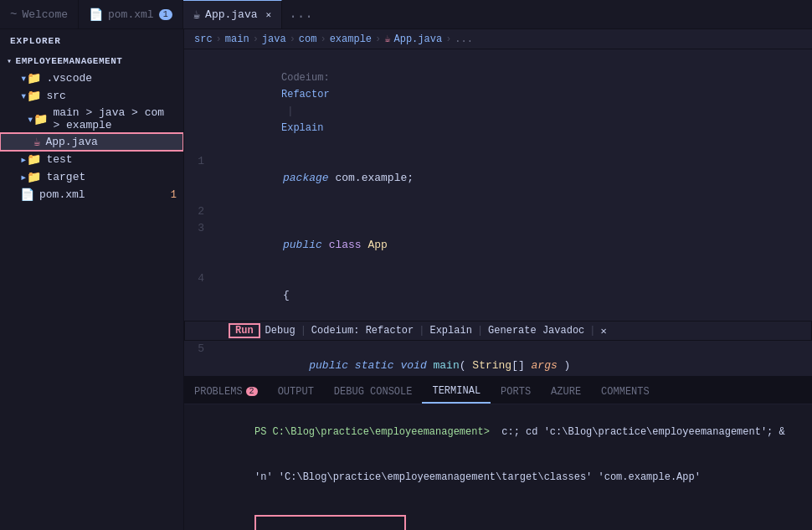 Image resolution: width=812 pixels, height=530 pixels. I want to click on codeium-popup: Codeium: Refactor | Explain, so click(515, 103).